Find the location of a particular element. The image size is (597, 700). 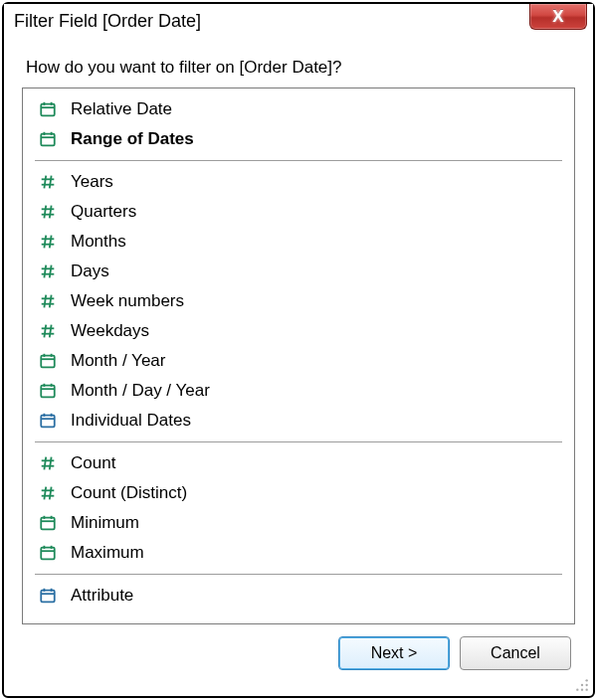

dialog-buttons: Next > Cancel is located at coordinates (298, 653).